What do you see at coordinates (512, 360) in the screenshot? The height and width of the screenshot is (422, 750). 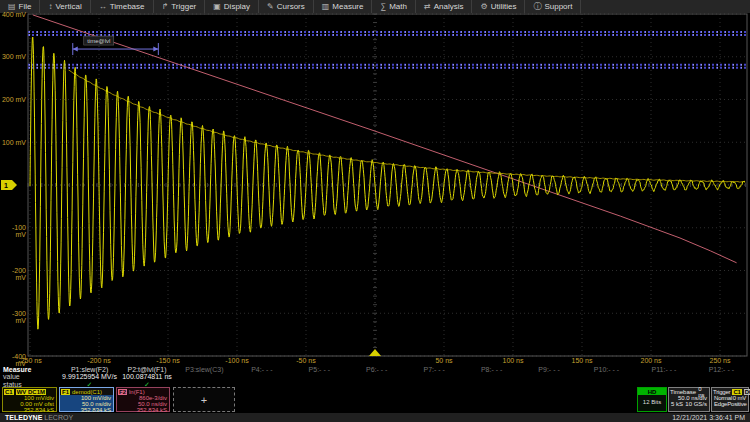 I see `x-tick-label: 100 ns` at bounding box center [512, 360].